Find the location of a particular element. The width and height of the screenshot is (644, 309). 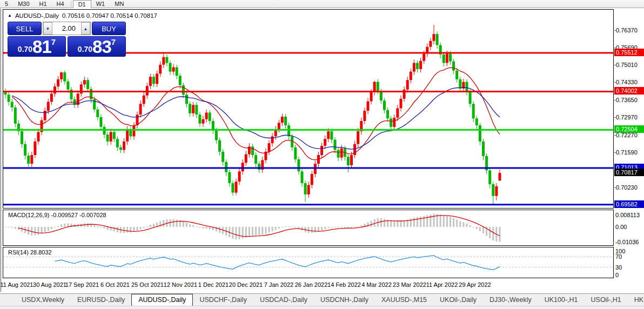

chart-tab-uk100-h1: UK100-,H1 is located at coordinates (561, 300).